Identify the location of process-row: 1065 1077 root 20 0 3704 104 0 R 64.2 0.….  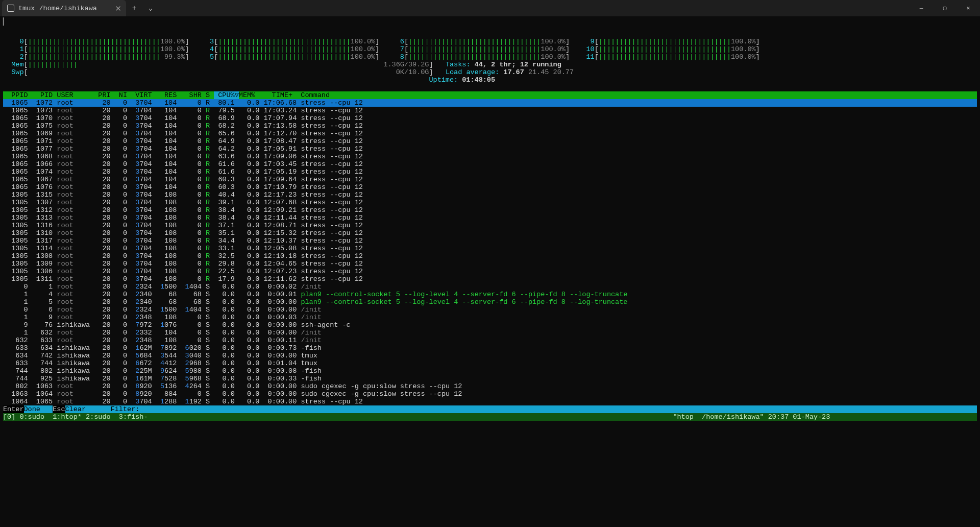
(490, 149).